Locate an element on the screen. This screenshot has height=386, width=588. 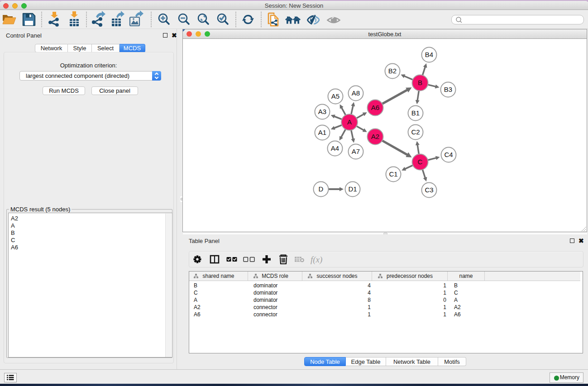
svg-text: B4 is located at coordinates (429, 54).